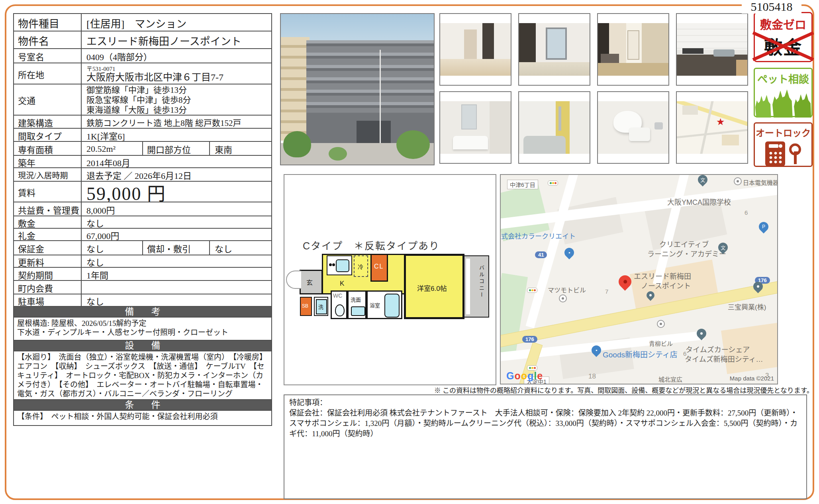 The image size is (819, 504). What do you see at coordinates (607, 292) in the screenshot?
I see `map-number: 7` at bounding box center [607, 292].